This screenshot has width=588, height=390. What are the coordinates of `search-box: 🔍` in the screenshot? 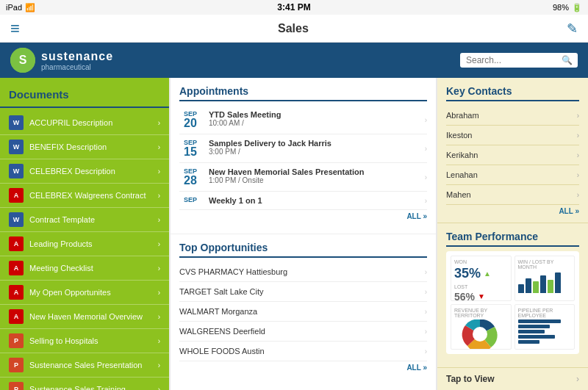 It's located at (519, 60).